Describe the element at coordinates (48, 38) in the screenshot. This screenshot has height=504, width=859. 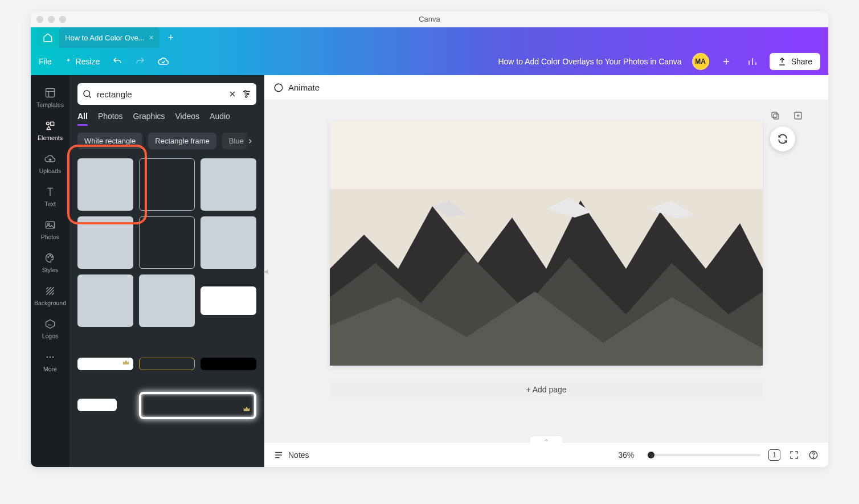
I see `home-icon` at that location.